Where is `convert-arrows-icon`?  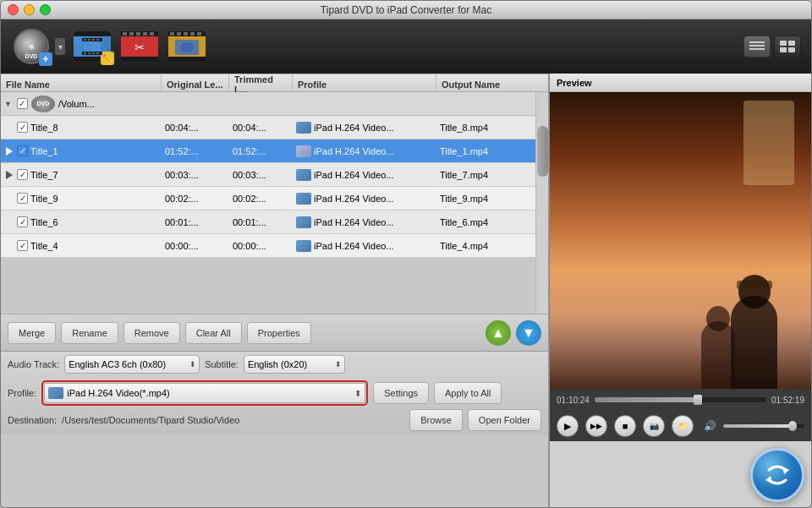 convert-arrows-icon is located at coordinates (777, 475).